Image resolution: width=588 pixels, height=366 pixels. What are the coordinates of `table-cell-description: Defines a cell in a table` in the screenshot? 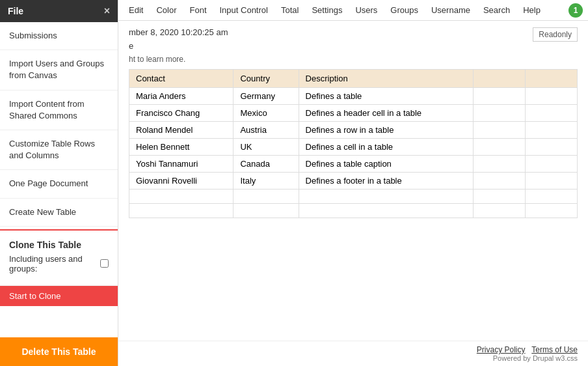 It's located at (386, 147).